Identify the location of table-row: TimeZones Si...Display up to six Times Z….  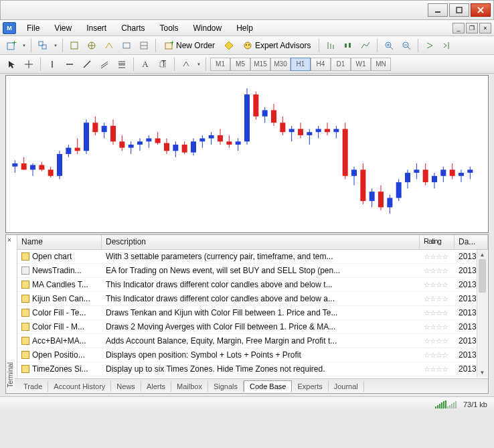
(253, 370).